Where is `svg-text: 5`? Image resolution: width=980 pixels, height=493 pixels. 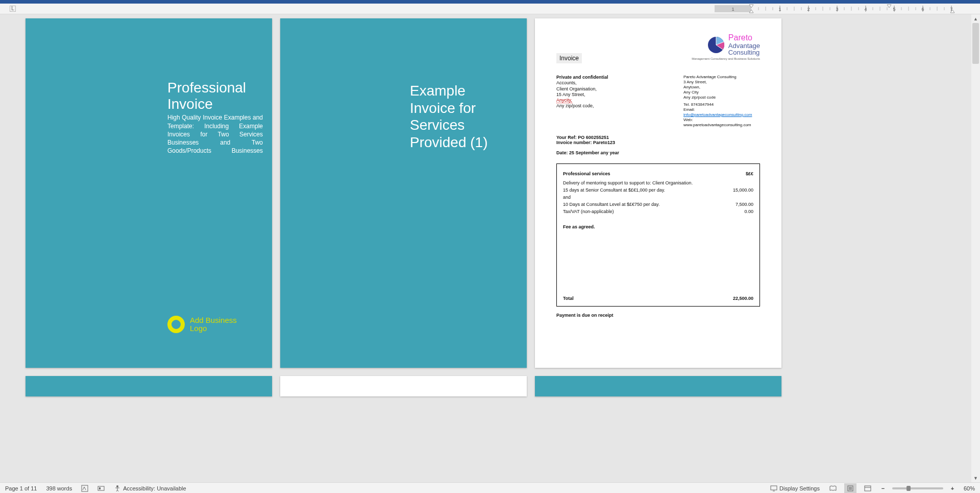
svg-text: 5 is located at coordinates (894, 9).